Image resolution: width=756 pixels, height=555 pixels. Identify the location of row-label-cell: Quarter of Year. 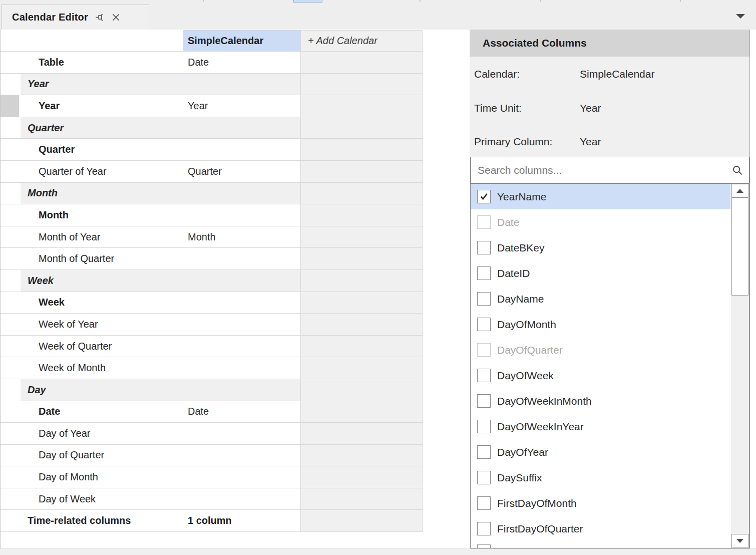
(92, 171).